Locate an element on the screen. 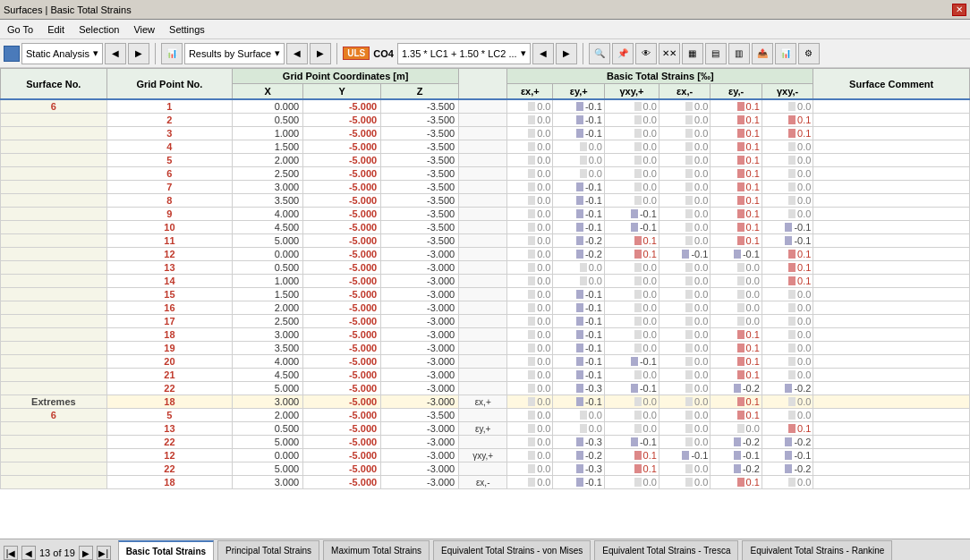  tab-equivalent-total-strains---tresca: Equivalent Total Strains - Tresca is located at coordinates (666, 550).